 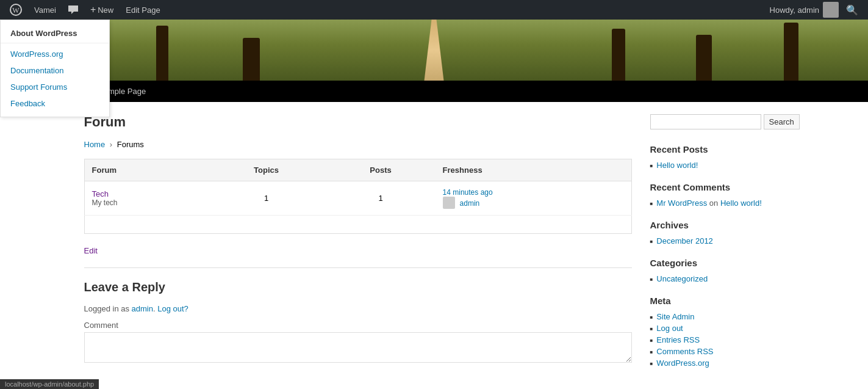 What do you see at coordinates (677, 165) in the screenshot?
I see `hello-world-link: Hello world!` at bounding box center [677, 165].